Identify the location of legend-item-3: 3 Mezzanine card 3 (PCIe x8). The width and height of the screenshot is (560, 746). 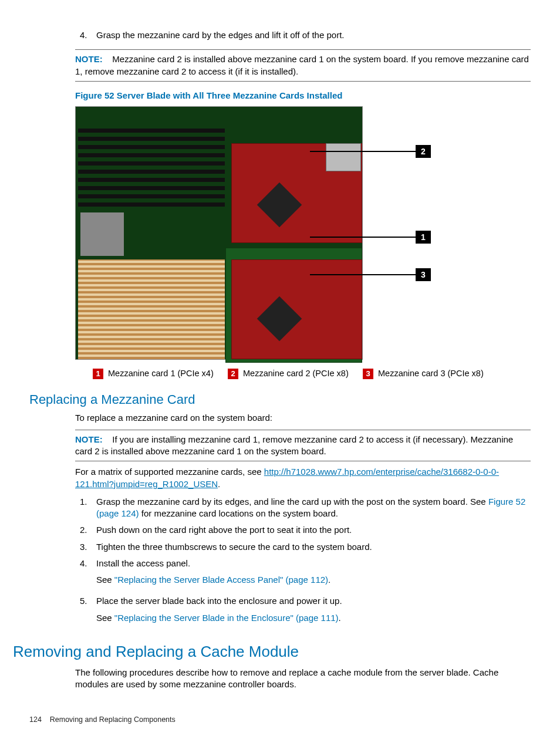
(430, 373).